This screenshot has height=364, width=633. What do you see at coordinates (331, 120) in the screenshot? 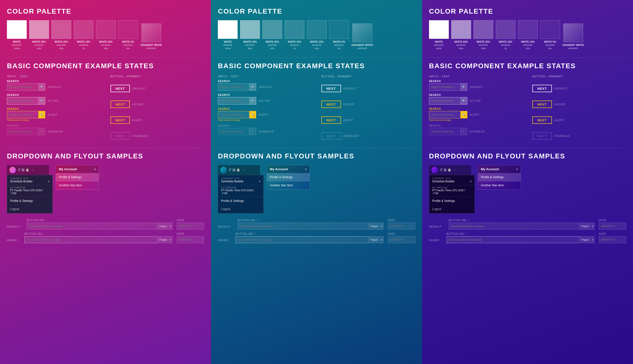
I see `btn-next-alert-2: NEXT` at bounding box center [331, 120].